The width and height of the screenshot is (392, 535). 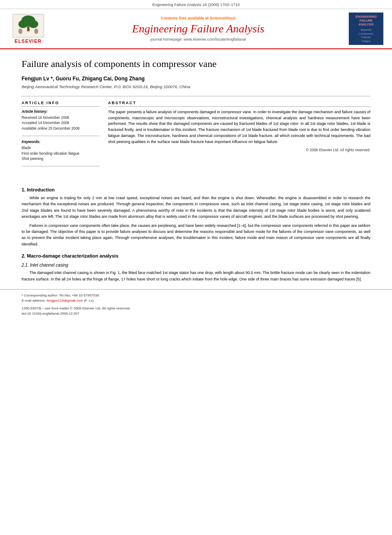 I want to click on homepage-label: journal homepage:, so click(x=167, y=39).